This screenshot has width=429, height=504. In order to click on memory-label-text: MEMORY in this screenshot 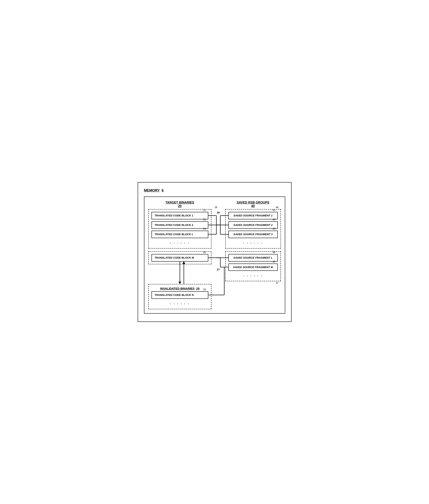, I will do `click(152, 191)`.